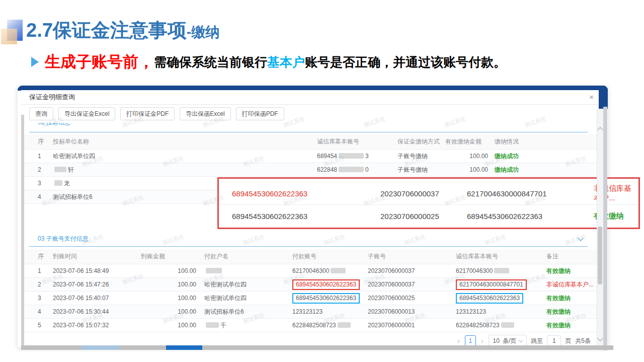 The image size is (644, 362). I want to click on callout-row: 6894545306026223632023070600003762170046…, so click(429, 193).